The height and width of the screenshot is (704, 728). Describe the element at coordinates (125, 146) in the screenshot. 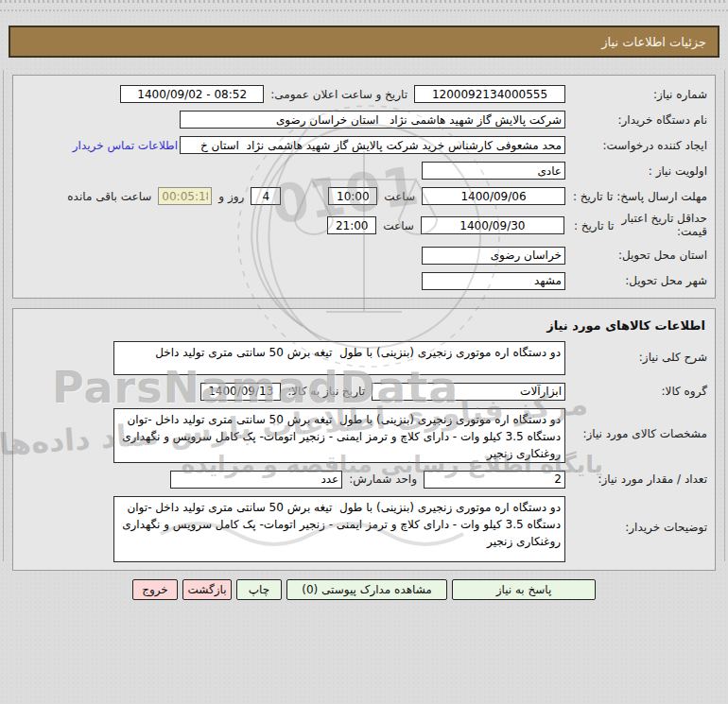

I see `buyer-contact-link: اطلاعات تماس خریدار` at that location.